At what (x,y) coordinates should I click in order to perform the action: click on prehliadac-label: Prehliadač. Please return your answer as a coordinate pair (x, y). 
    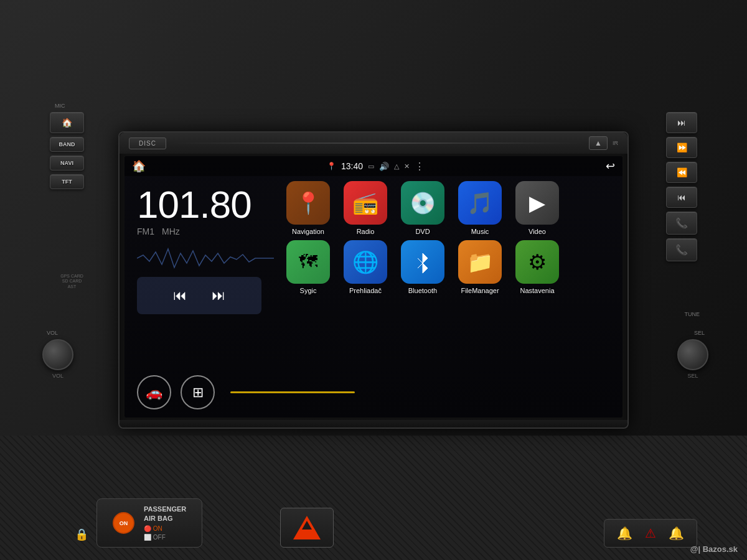
    Looking at the image, I should click on (365, 291).